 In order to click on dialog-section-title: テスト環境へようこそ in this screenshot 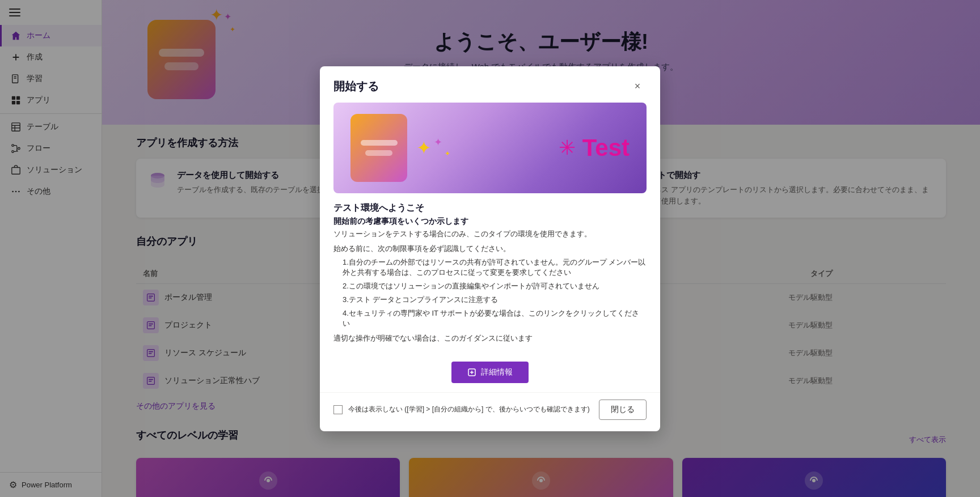, I will do `click(490, 209)`.